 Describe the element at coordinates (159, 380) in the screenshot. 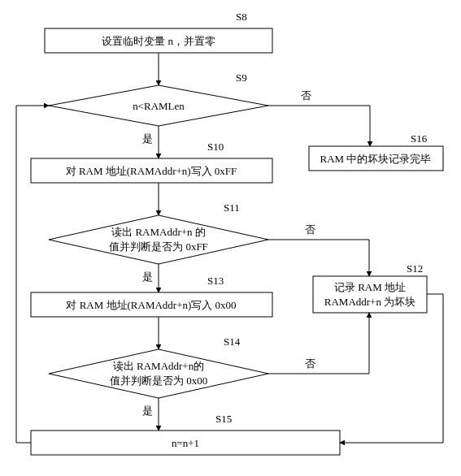

I see `text-s14-l2: 值并判断是否为 0x00` at that location.